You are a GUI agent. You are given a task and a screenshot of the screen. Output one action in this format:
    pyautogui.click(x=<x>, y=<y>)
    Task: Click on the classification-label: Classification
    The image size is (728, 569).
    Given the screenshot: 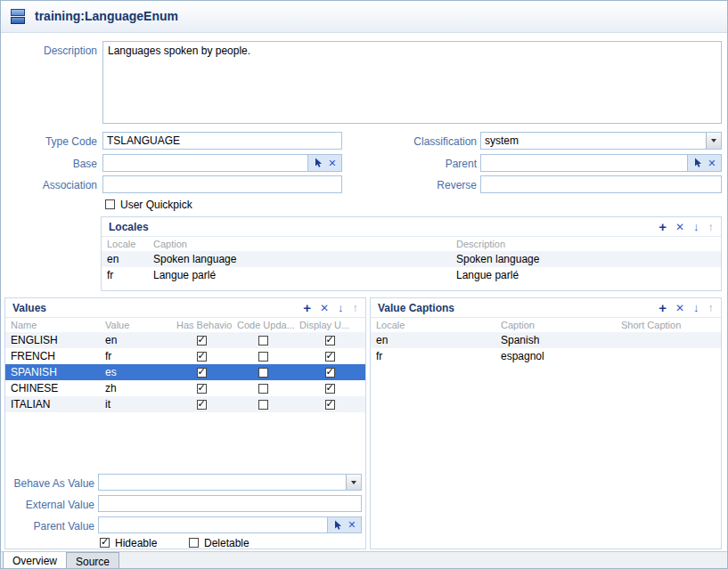 What is the action you would take?
    pyautogui.click(x=417, y=142)
    